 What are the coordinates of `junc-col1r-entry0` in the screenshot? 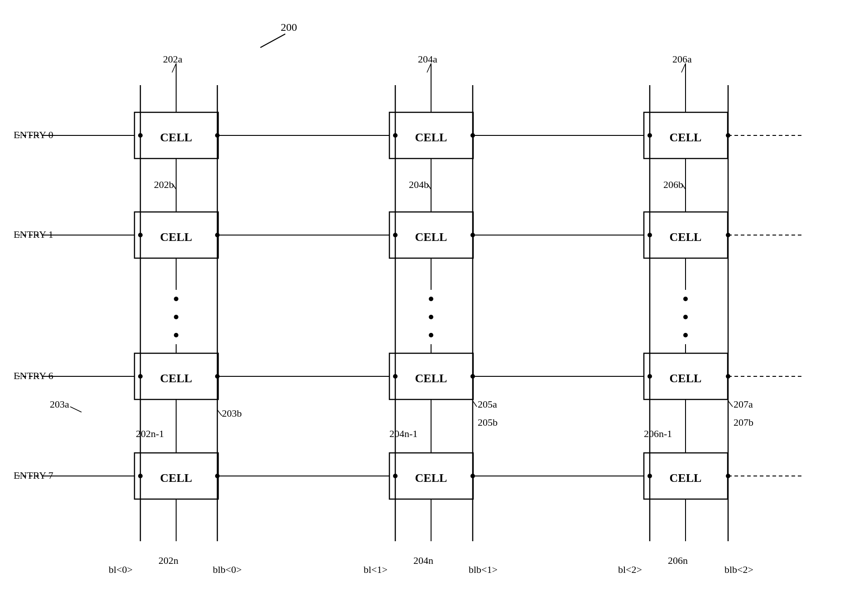 It's located at (217, 135).